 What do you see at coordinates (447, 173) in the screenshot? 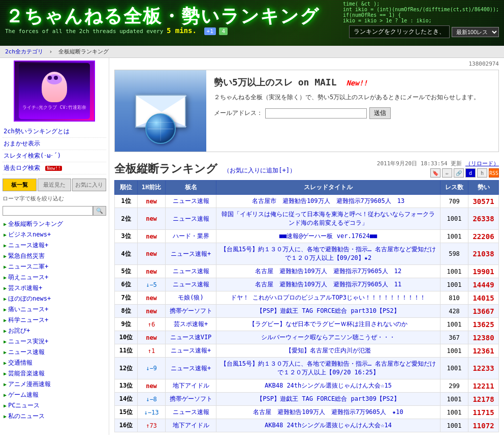
I see `edit-icon: ✏️` at bounding box center [447, 173].